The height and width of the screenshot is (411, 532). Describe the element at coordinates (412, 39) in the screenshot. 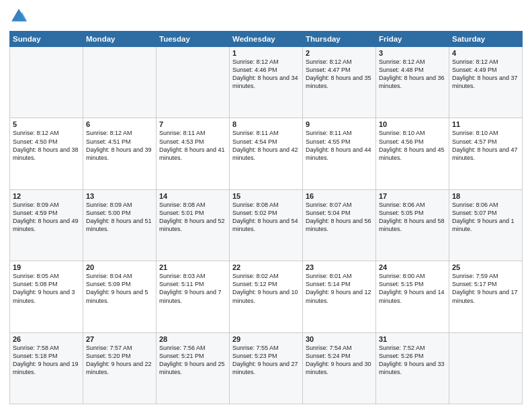

I see `weekday-header-friday: Friday` at that location.